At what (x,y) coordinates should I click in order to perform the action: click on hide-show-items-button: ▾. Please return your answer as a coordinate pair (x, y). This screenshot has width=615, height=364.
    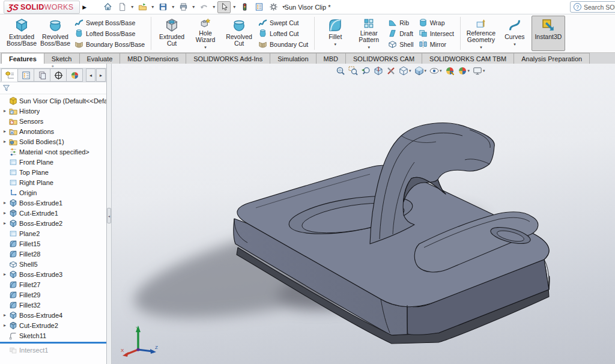
    Looking at the image, I should click on (436, 71).